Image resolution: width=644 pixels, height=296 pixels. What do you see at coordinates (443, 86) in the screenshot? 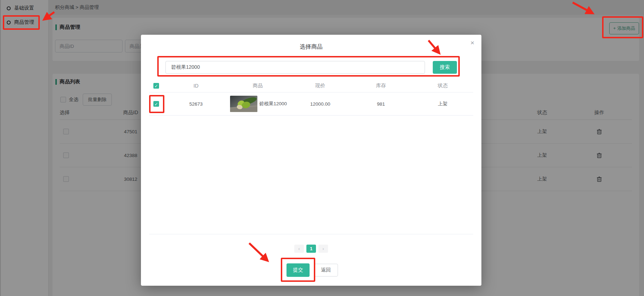
I see `header-status: 状态` at bounding box center [443, 86].